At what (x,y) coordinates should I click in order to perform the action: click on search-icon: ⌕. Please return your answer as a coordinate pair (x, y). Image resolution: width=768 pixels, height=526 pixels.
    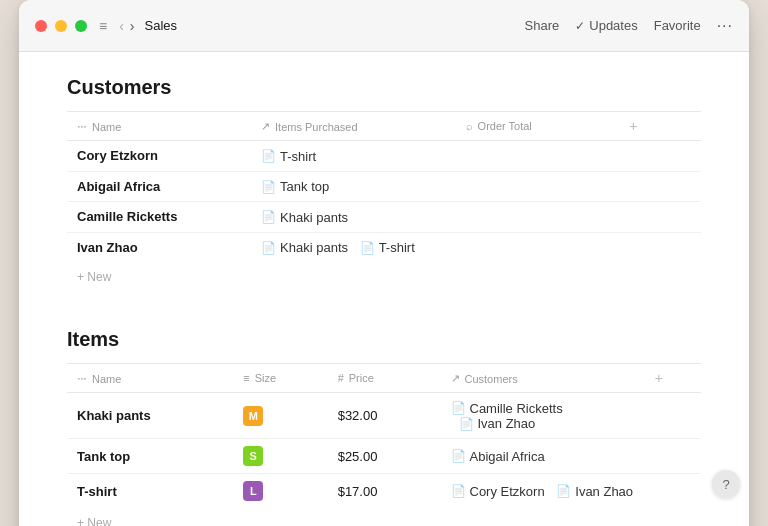
    Looking at the image, I should click on (470, 126).